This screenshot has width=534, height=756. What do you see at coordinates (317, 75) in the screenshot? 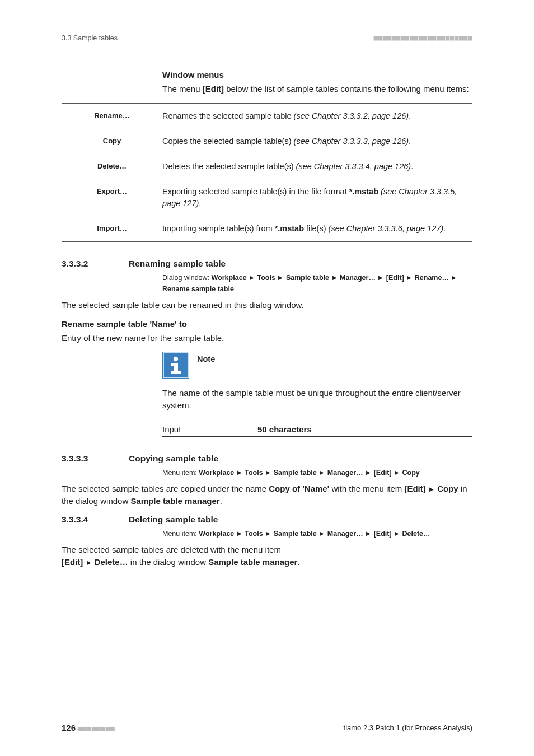
I see `window-menus-heading: Window menus` at bounding box center [317, 75].